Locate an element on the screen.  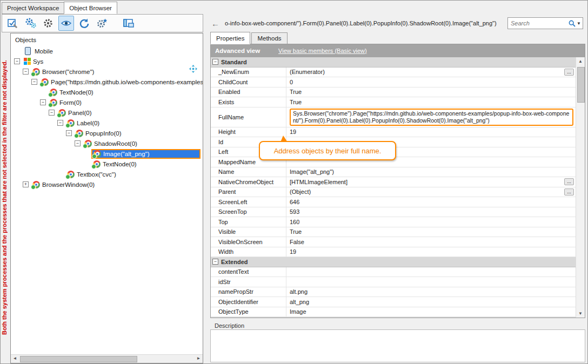
panels-icon is located at coordinates (129, 23).